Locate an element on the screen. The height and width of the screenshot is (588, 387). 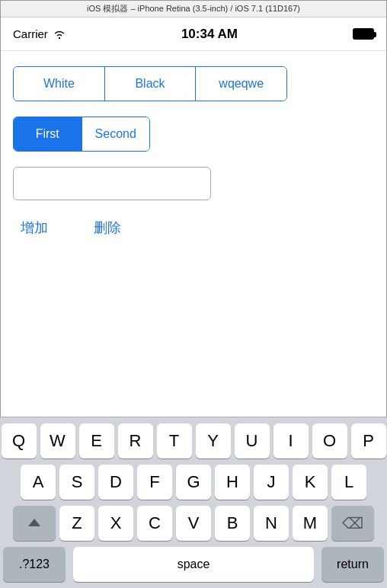
shift-arrow-icon is located at coordinates (34, 522).